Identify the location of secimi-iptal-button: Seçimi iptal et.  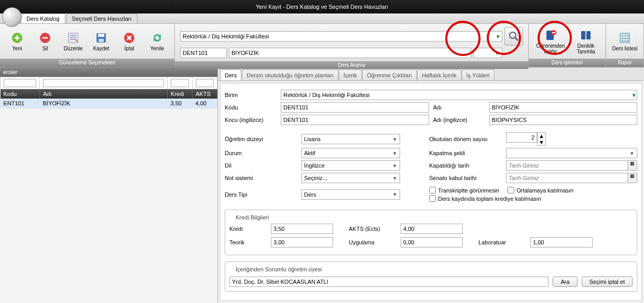
(607, 282).